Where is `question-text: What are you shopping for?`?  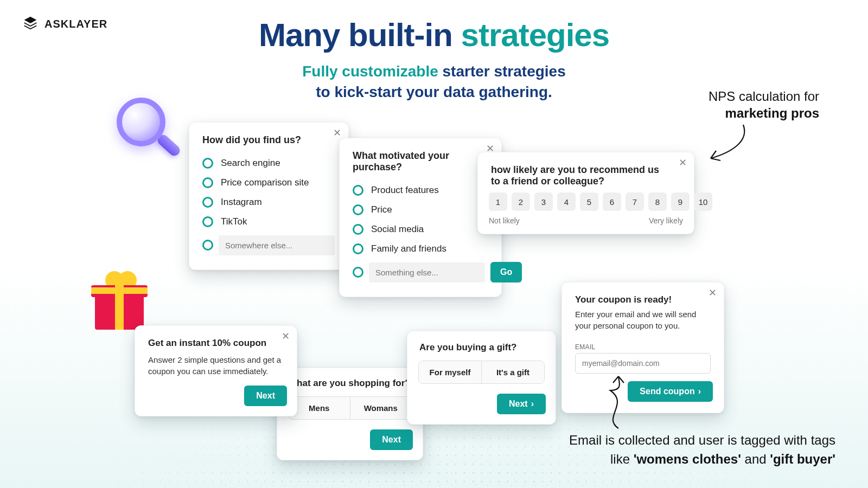 question-text: What are you shopping for? is located at coordinates (350, 380).